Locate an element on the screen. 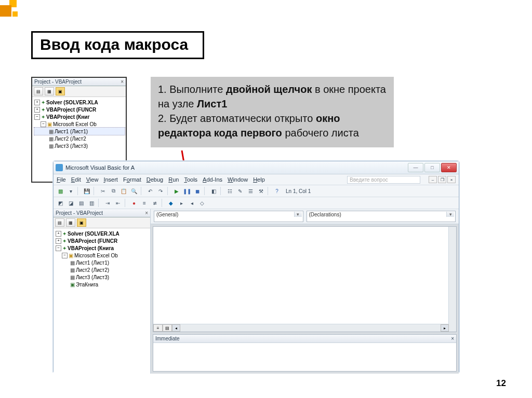  comment-icon: ≡ is located at coordinates (144, 203).